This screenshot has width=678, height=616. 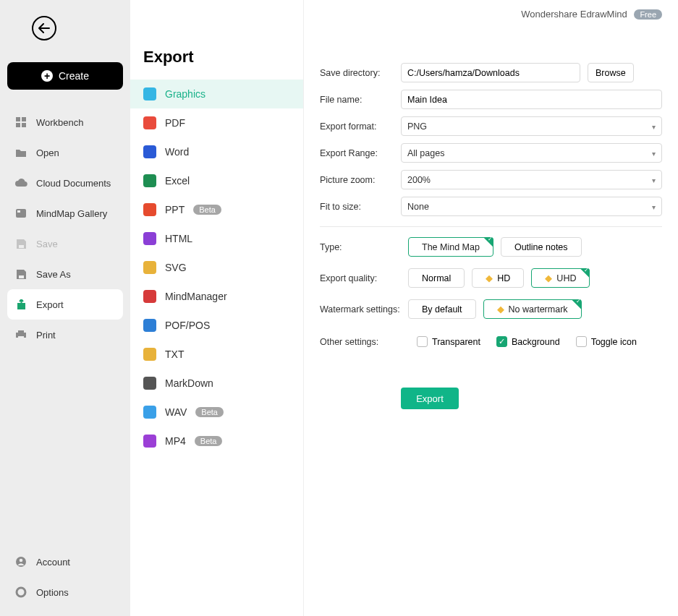 I want to click on format-item-wav: WAVBeta, so click(x=217, y=412).